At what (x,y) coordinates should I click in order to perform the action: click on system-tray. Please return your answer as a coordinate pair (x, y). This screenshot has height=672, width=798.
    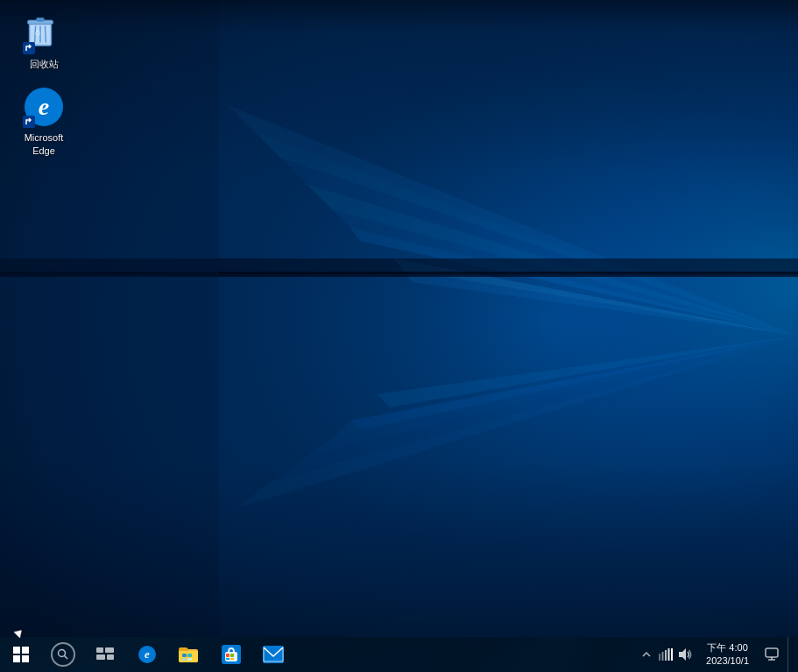
    Looking at the image, I should click on (666, 654).